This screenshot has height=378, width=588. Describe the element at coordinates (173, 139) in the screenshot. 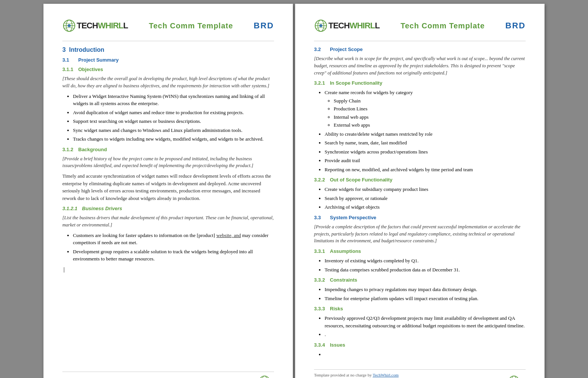

I see `list-item: Tracks changes to widgets including new …` at that location.